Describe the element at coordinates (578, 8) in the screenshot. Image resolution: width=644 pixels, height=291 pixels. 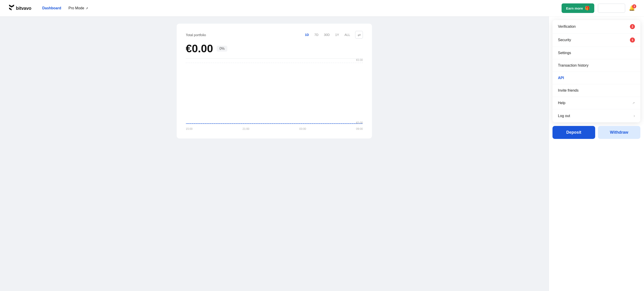
I see `earn-more-button: Earn more 🎁` at that location.